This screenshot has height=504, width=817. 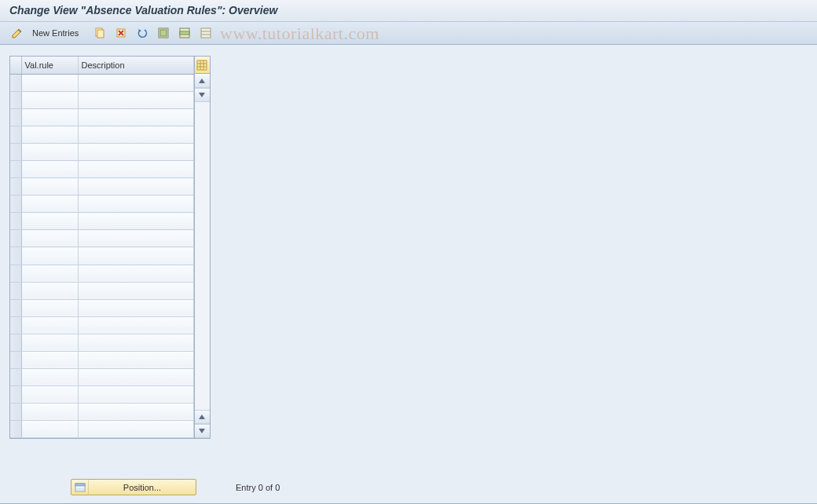 I want to click on new-entries-button: New Entries, so click(x=55, y=33).